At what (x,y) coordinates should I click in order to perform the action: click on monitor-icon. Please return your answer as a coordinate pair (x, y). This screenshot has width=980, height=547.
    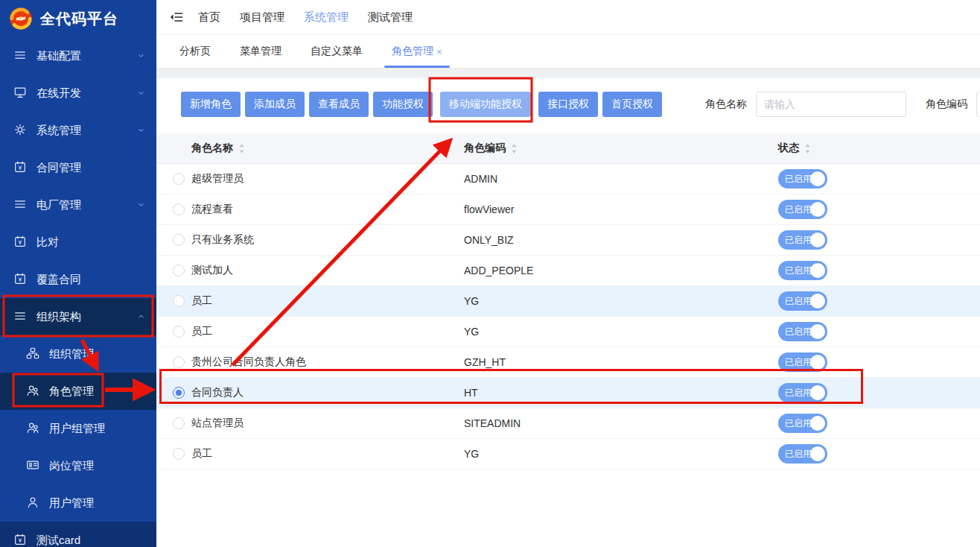
    Looking at the image, I should click on (20, 94).